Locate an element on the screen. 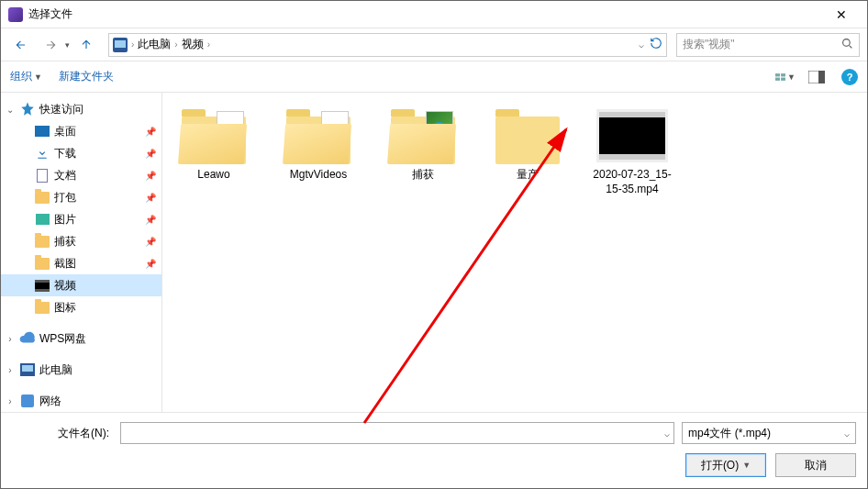  sidebar-item-label: WPS网盘 is located at coordinates (62, 339).